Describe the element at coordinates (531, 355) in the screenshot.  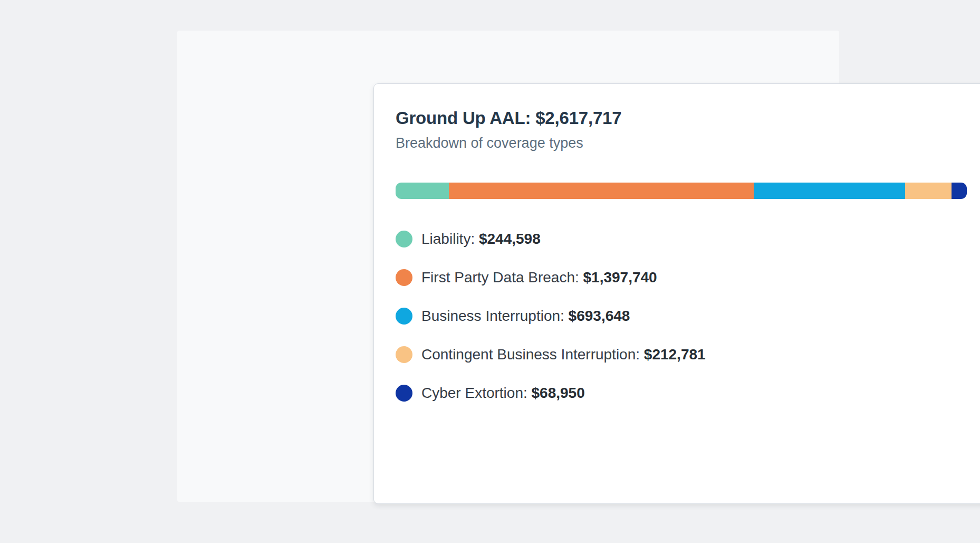
I see `legend-label: Contingent Business Interruption:` at that location.